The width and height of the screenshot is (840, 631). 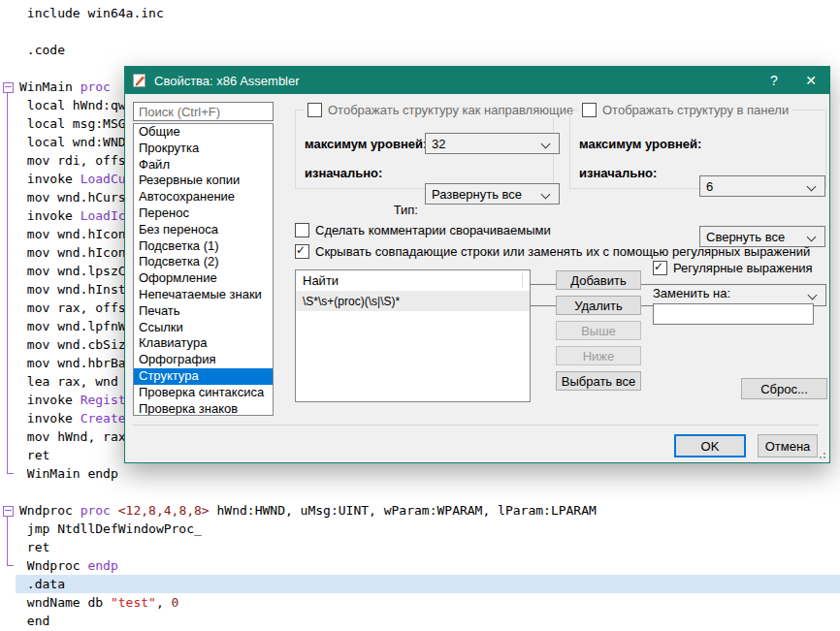 I want to click on regex-row: Регулярные выражения, so click(x=733, y=268).